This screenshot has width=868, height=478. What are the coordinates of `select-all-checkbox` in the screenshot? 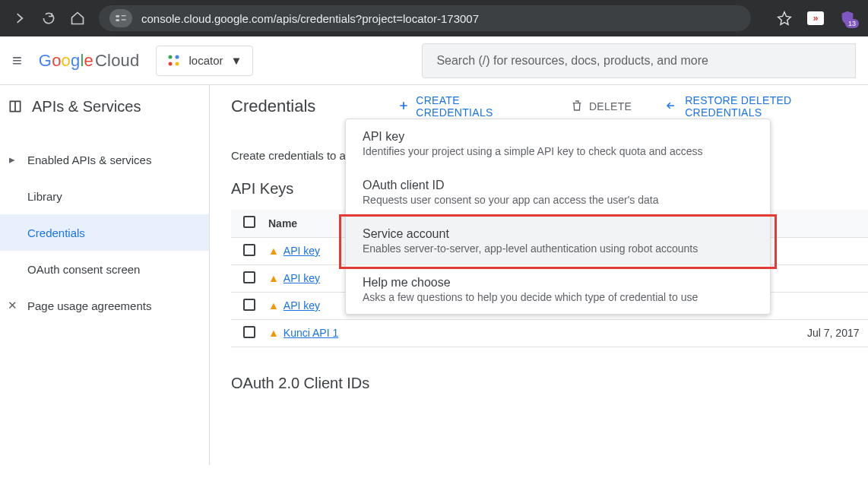 It's located at (249, 222).